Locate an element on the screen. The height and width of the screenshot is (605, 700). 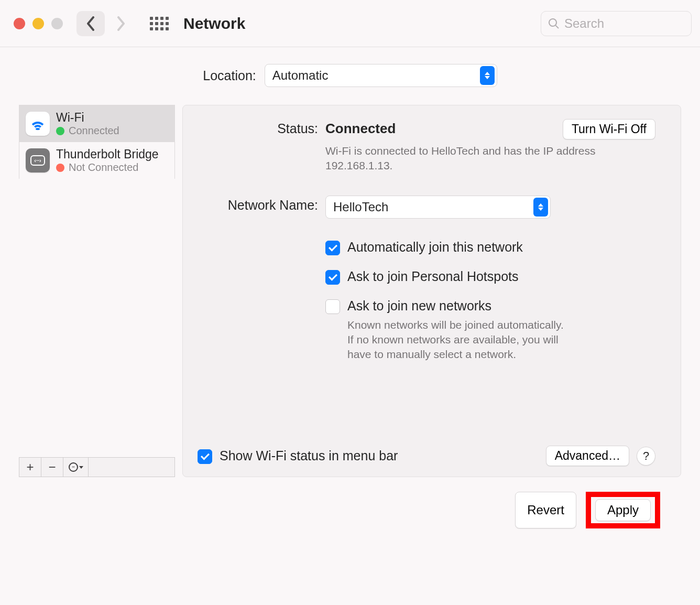
forward-button is located at coordinates (121, 24).